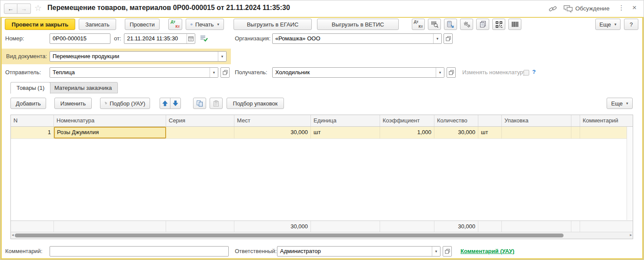  I want to click on comment-value, so click(139, 251).